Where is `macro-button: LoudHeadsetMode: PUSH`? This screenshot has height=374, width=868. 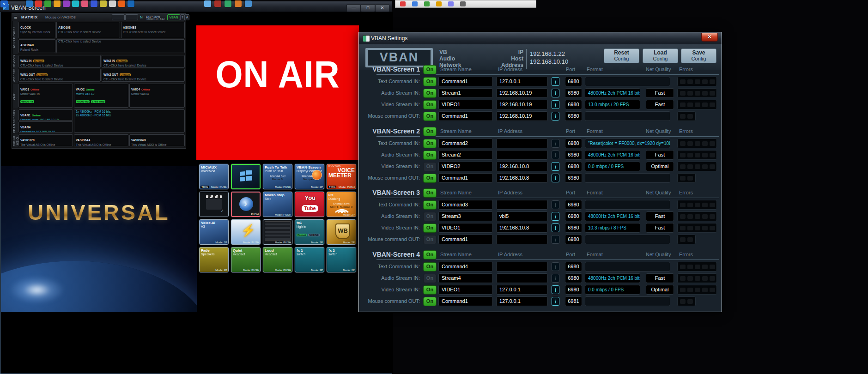
macro-button: LoudHeadsetMode: PUSH is located at coordinates (278, 259).